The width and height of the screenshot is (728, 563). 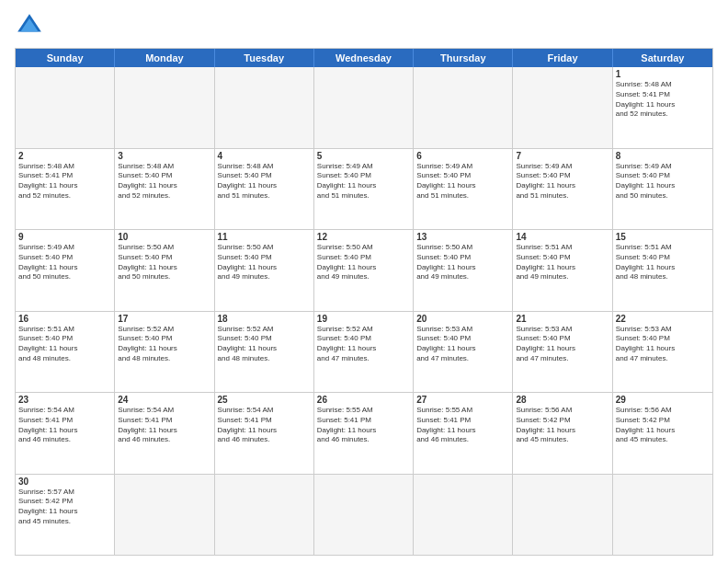 What do you see at coordinates (65, 58) in the screenshot?
I see `weekday-header: Sunday` at bounding box center [65, 58].